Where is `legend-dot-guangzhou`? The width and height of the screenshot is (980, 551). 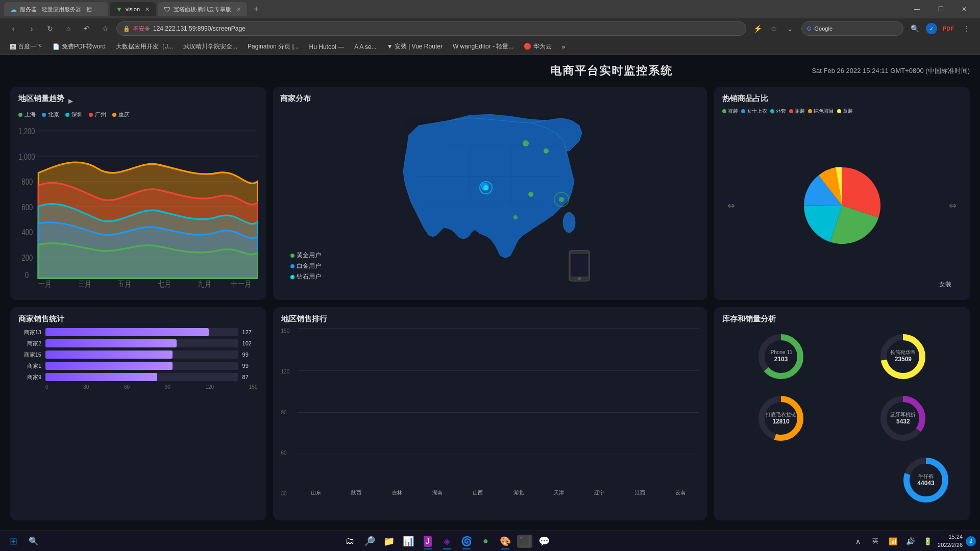
legend-dot-guangzhou is located at coordinates (91, 115).